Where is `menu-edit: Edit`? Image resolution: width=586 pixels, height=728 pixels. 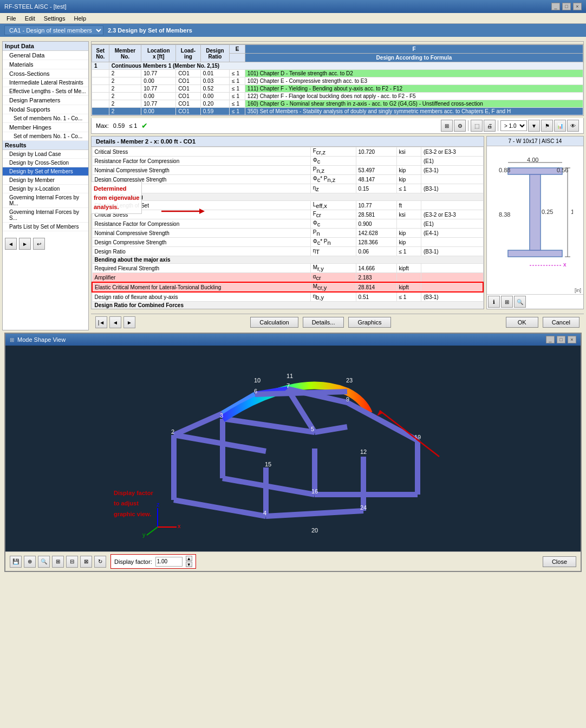
menu-edit: Edit is located at coordinates (30, 18).